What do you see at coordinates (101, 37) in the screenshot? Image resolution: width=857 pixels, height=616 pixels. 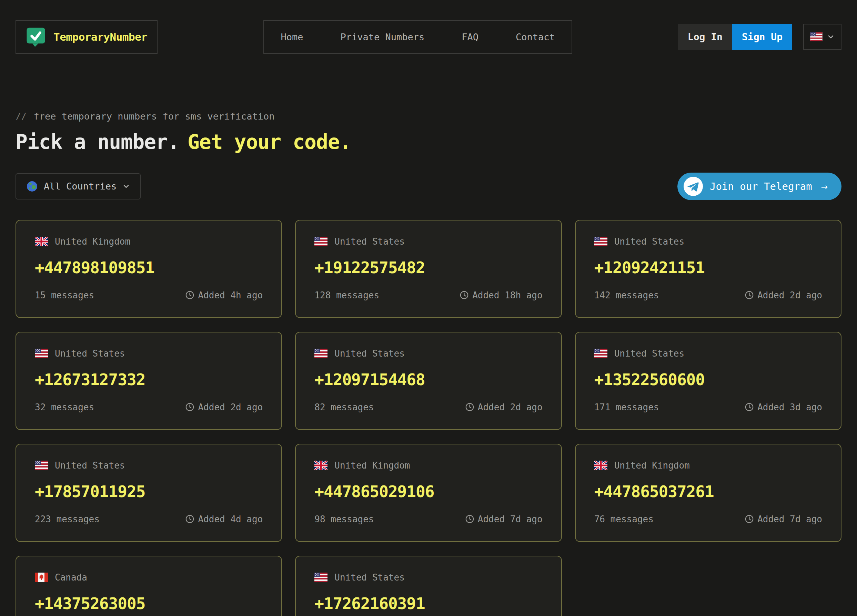 I see `logo-text: TemporaryNumber` at bounding box center [101, 37].